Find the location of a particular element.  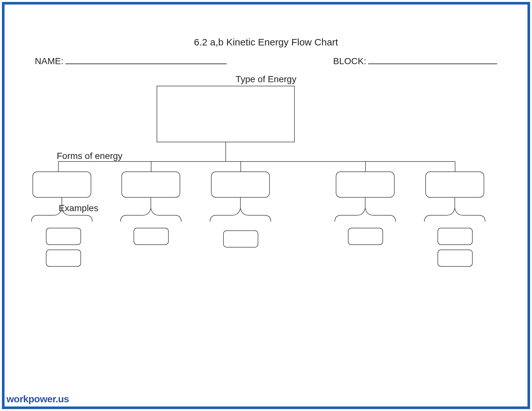

block-field: BLOCK: is located at coordinates (415, 61).